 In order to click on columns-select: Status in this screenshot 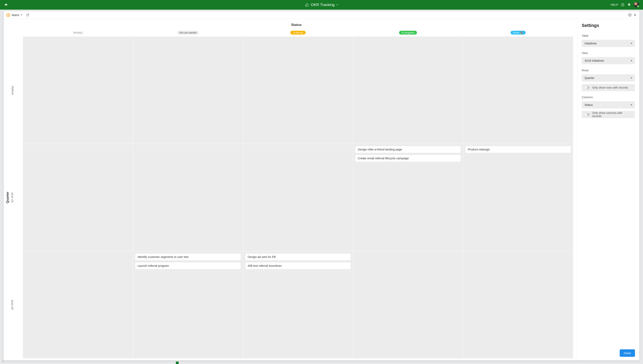, I will do `click(608, 105)`.